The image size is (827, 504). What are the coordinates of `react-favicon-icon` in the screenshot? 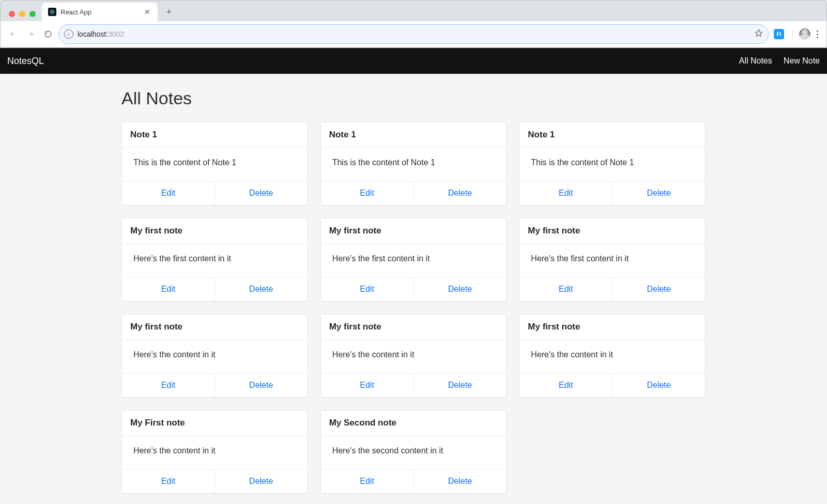 It's located at (52, 12).